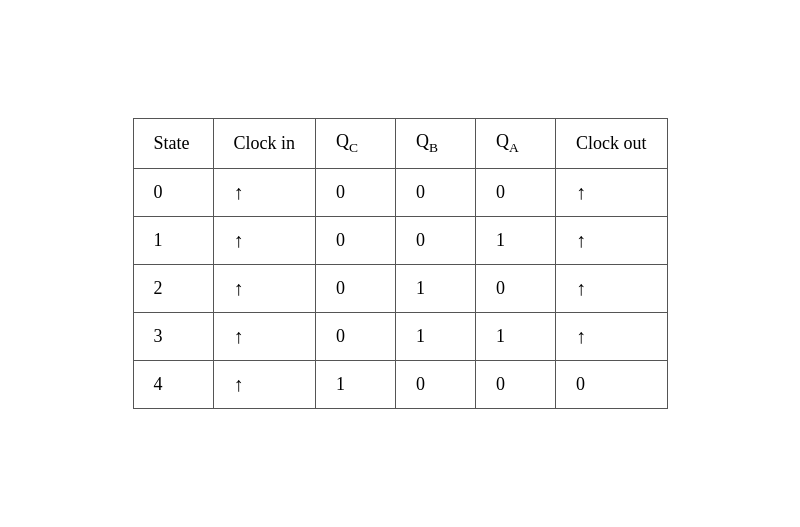  Describe the element at coordinates (173, 288) in the screenshot. I see `cell-state: 2` at that location.